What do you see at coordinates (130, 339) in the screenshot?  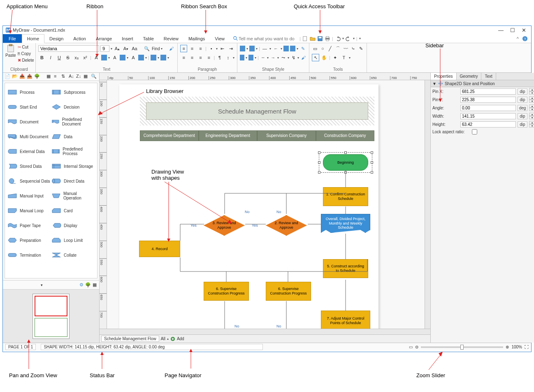 I see `page-tab-current: Schedule Management Flow` at bounding box center [130, 339].